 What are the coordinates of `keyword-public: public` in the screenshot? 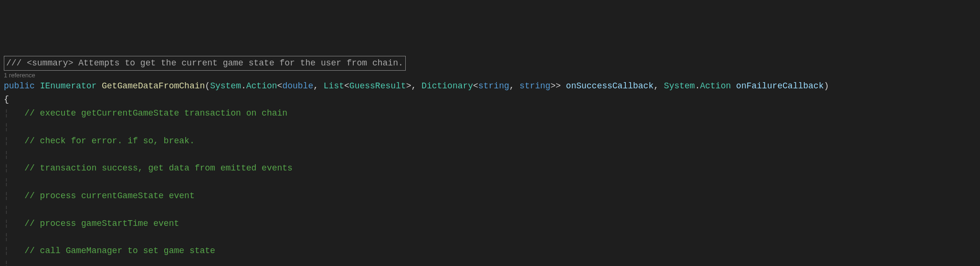 It's located at (19, 86).